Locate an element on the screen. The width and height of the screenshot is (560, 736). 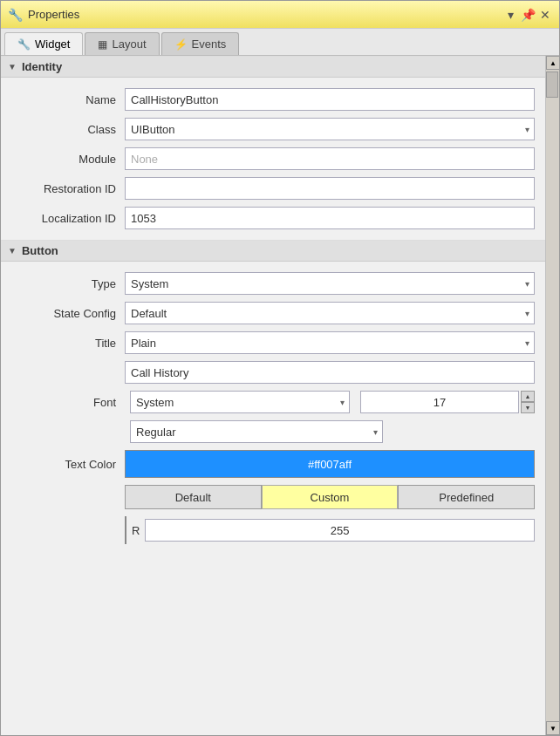
font-label: Font is located at coordinates (68, 403).